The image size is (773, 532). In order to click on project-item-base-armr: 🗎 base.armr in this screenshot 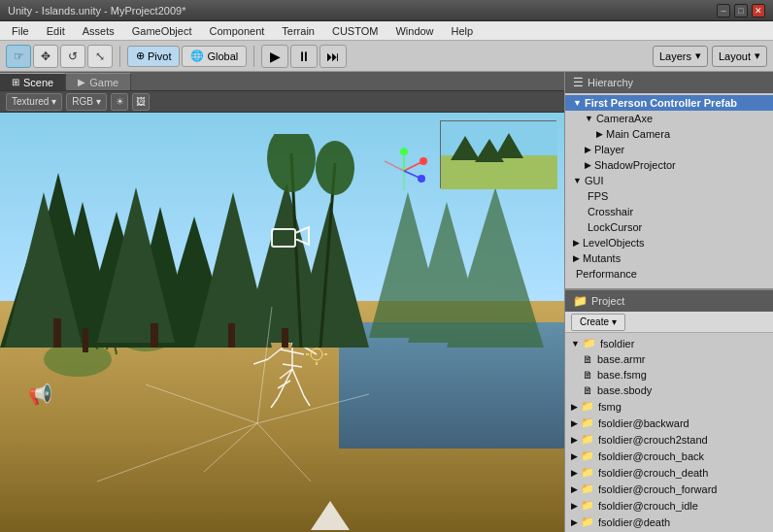, I will do `click(669, 359)`.